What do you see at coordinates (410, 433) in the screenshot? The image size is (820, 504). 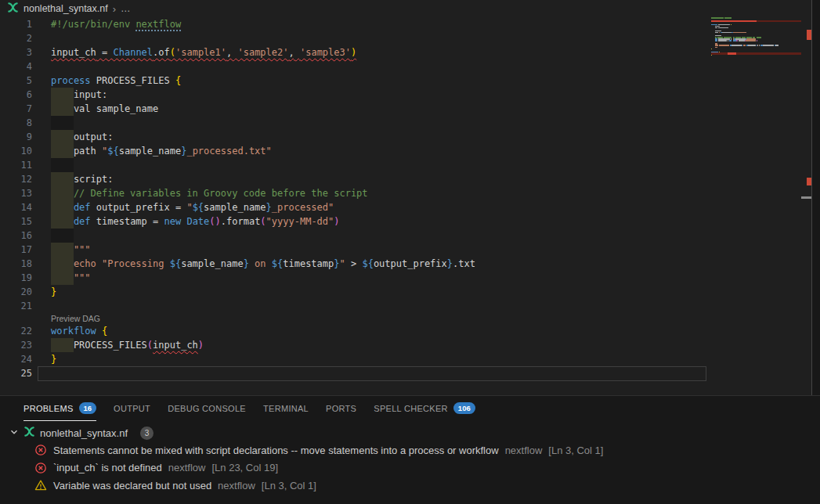 I see `problems-file-group: nonlethal_syntax.nf 3` at bounding box center [410, 433].